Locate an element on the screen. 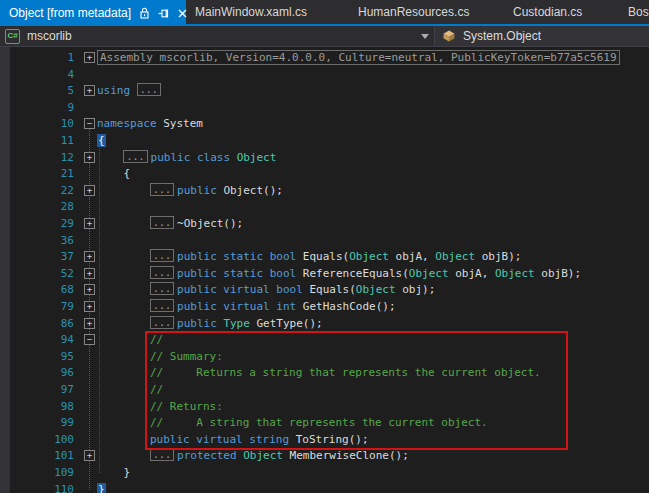 The width and height of the screenshot is (649, 493). code-line: 68+...public virtual bool Equals(Object … is located at coordinates (324, 290).